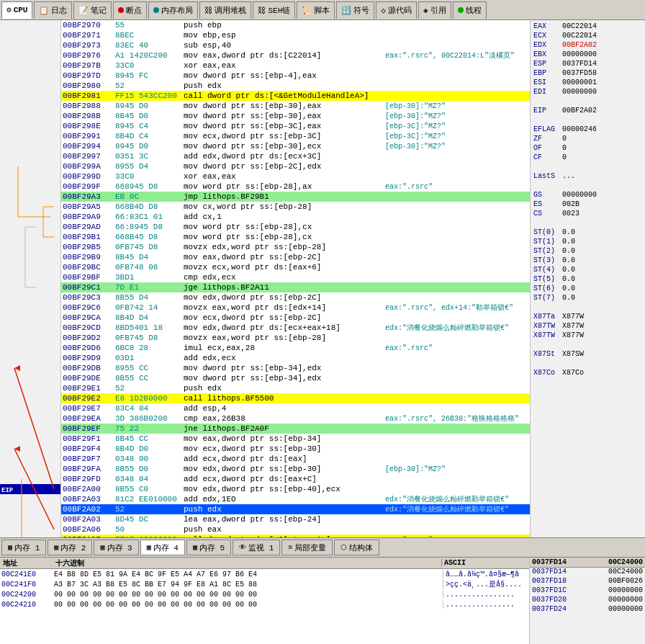  I want to click on disasm-row: 00BF29BF3BD1cmp edx,ecx, so click(295, 277).